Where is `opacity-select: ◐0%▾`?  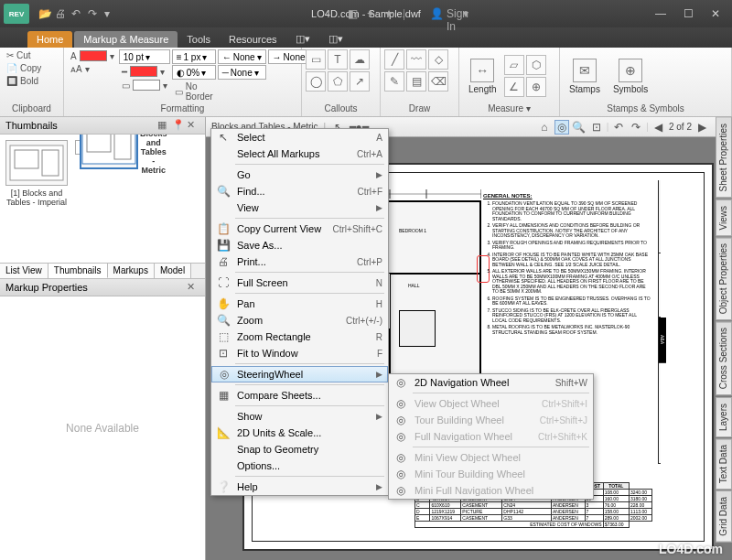
opacity-select: ◐0%▾ is located at coordinates (194, 72).